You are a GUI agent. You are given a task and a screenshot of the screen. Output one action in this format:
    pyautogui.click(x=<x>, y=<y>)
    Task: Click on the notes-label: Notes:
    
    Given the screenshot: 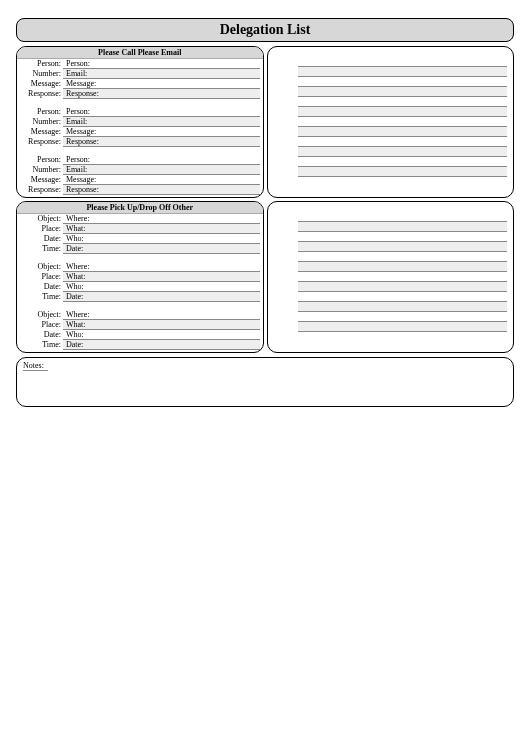 What is the action you would take?
    pyautogui.click(x=36, y=366)
    